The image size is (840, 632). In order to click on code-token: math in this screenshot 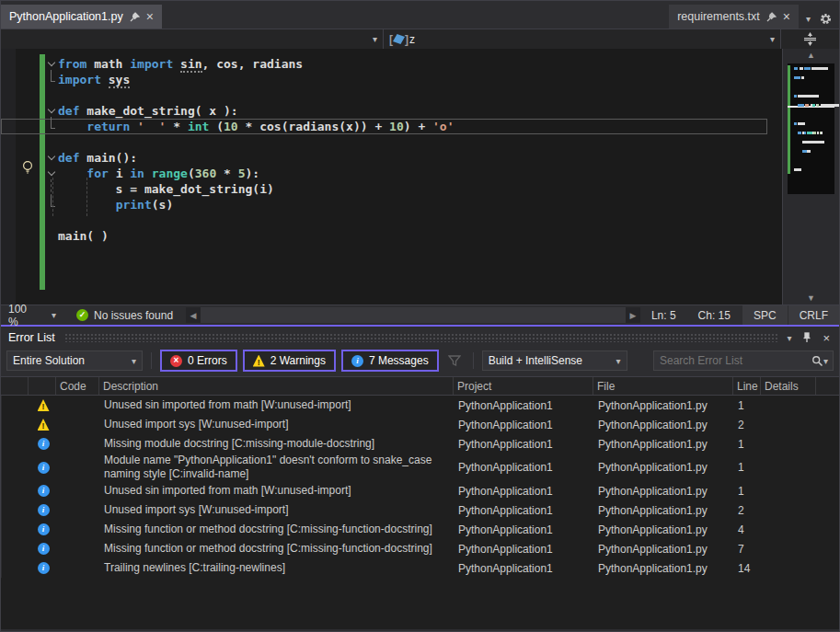, I will do `click(112, 64)`.